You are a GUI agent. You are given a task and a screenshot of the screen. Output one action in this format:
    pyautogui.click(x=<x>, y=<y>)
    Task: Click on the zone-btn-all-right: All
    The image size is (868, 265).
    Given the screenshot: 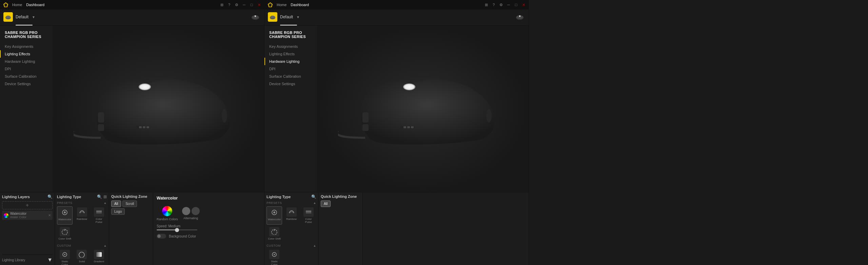 What is the action you would take?
    pyautogui.click(x=326, y=204)
    